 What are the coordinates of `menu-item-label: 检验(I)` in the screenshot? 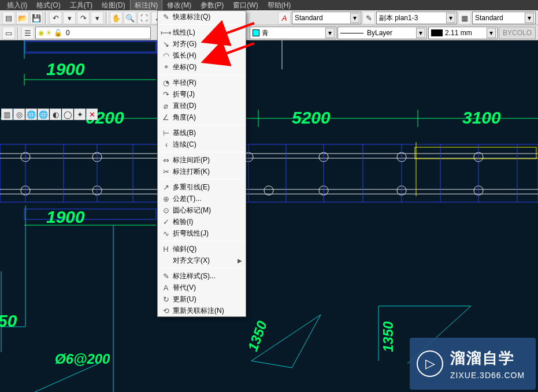 It's located at (207, 222).